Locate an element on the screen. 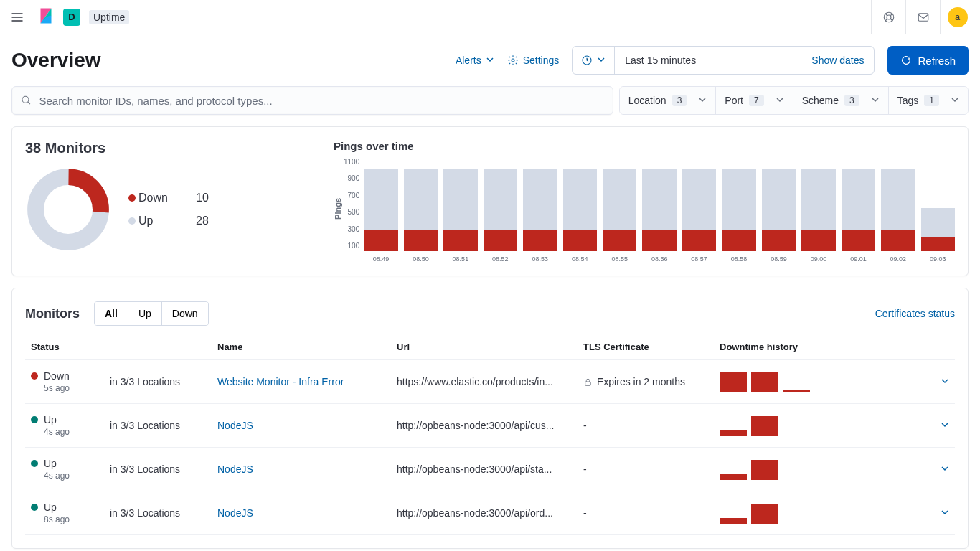 This screenshot has height=551, width=980. bar-x-label: 08:50 is located at coordinates (420, 259).